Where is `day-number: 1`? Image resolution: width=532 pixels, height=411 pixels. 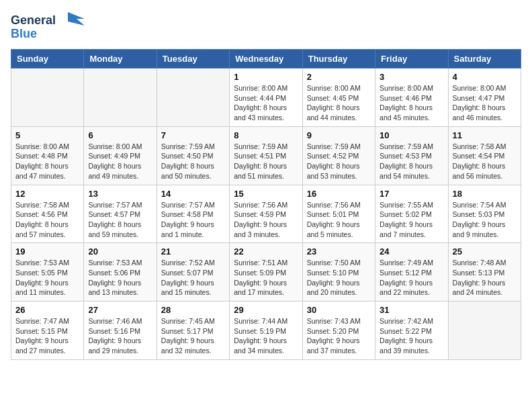
day-number: 1 is located at coordinates (266, 77).